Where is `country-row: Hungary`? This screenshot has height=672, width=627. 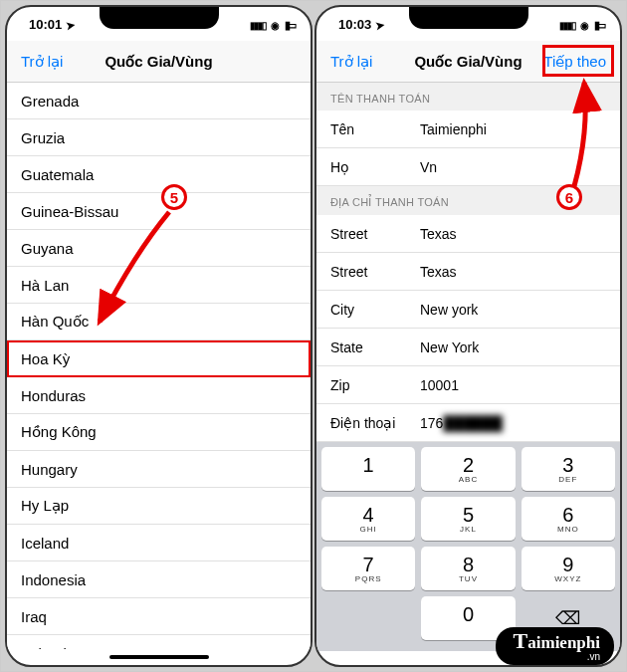 country-row: Hungary is located at coordinates (159, 470).